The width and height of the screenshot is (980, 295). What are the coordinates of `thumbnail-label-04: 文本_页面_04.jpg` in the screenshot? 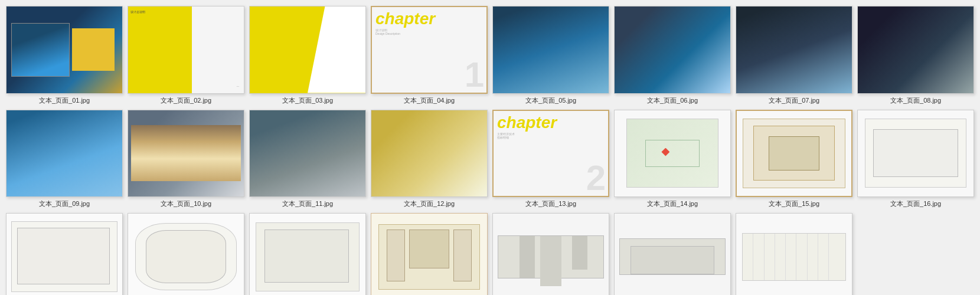 It's located at (429, 100).